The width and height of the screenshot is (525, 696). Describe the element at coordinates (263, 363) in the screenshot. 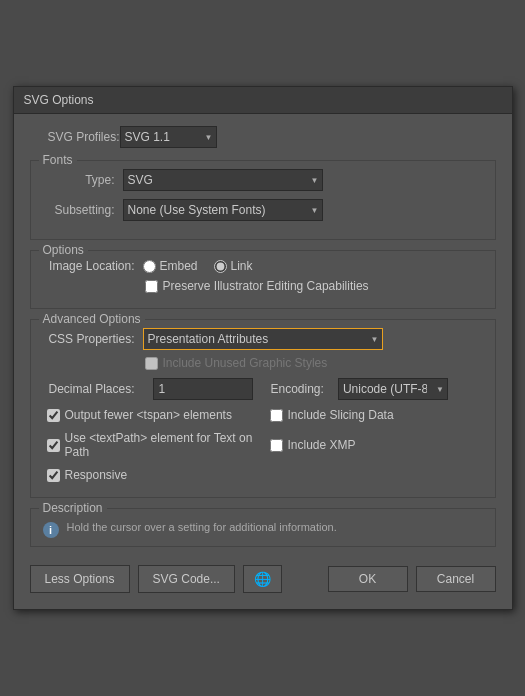

I see `unused-styles-row: Include Unused Graphic Styles` at that location.